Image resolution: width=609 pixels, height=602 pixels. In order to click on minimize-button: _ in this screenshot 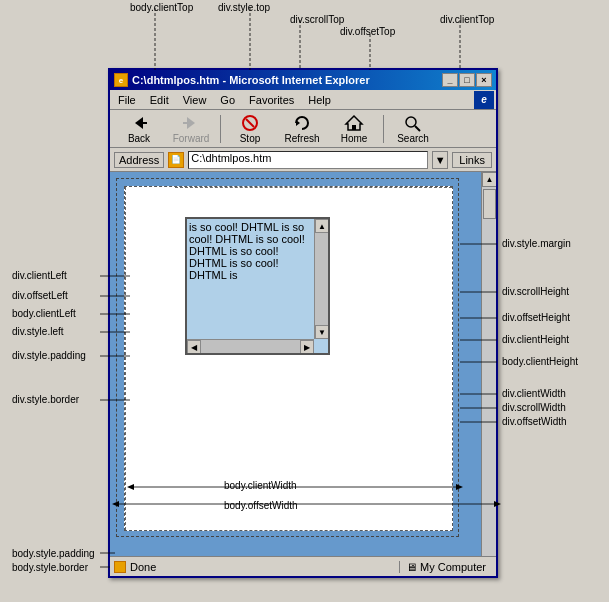, I will do `click(450, 80)`.